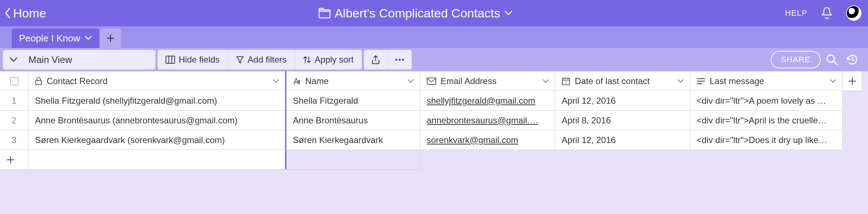 This screenshot has height=214, width=868. Describe the element at coordinates (199, 60) in the screenshot. I see `hide-fields-label: Hide fields` at that location.